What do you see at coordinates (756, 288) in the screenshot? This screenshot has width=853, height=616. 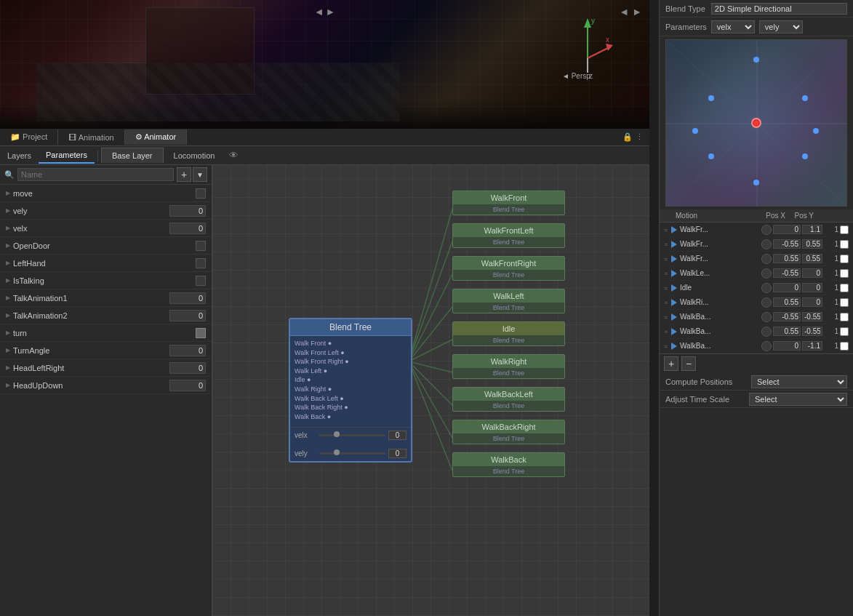 I see `motion-row-4: = Idle 1` at bounding box center [756, 288].